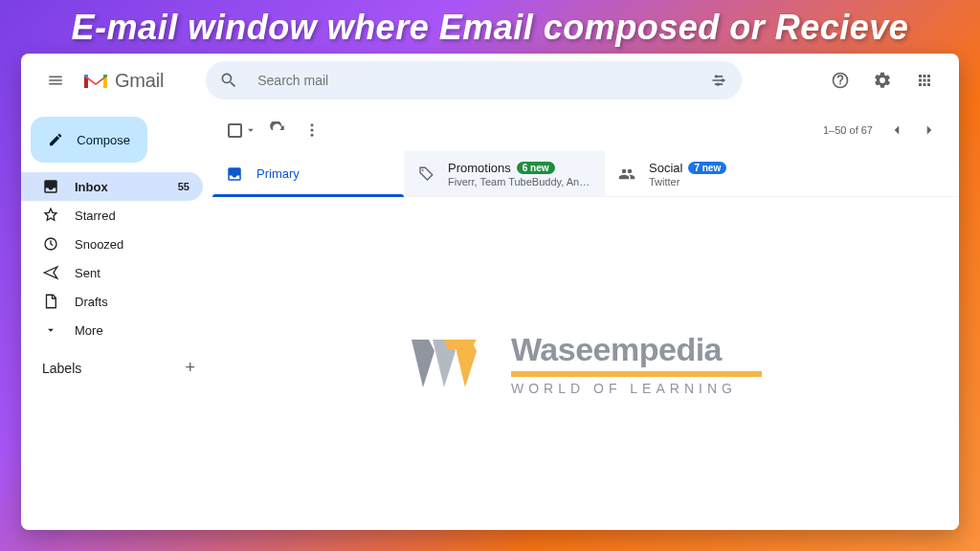 Image resolution: width=980 pixels, height=551 pixels. I want to click on watermark-divider, so click(636, 374).